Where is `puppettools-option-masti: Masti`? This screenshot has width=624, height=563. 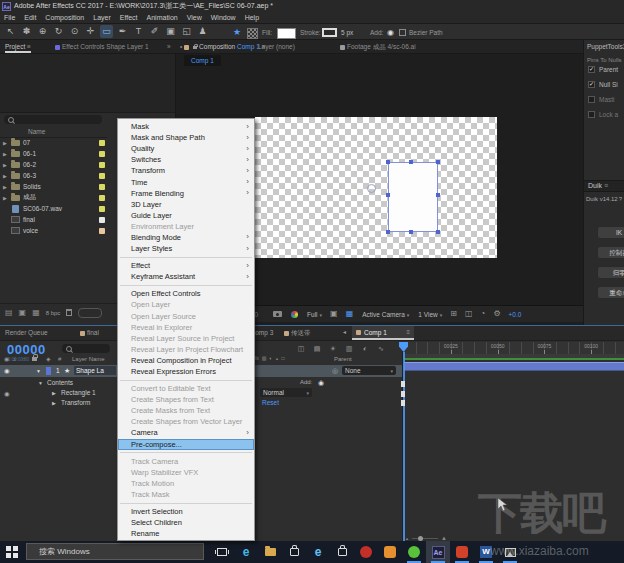
puppettools-option-masti: Masti is located at coordinates (602, 100).